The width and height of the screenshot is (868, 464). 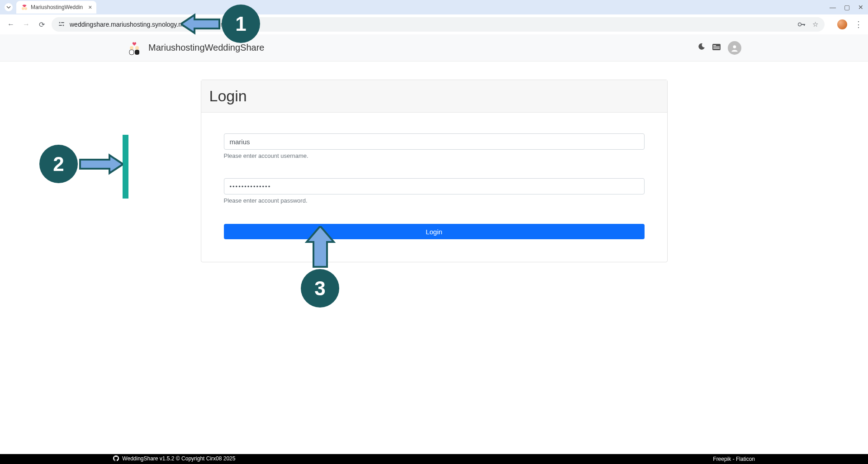 What do you see at coordinates (320, 289) in the screenshot?
I see `annotation-number-3: 3` at bounding box center [320, 289].